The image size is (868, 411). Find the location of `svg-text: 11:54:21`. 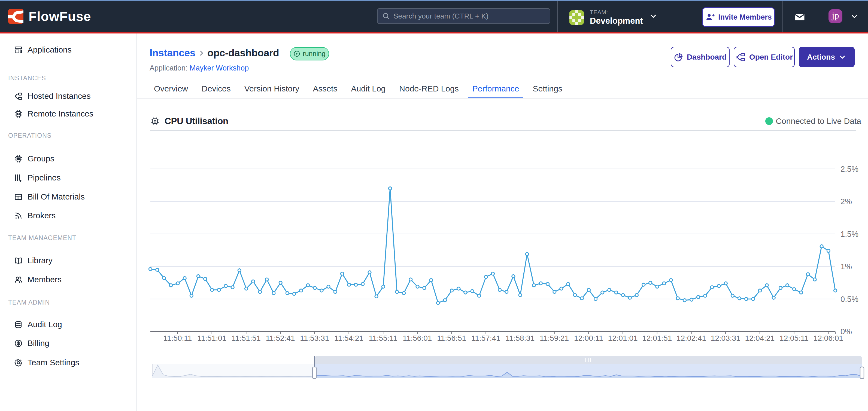

svg-text: 11:54:21 is located at coordinates (349, 338).